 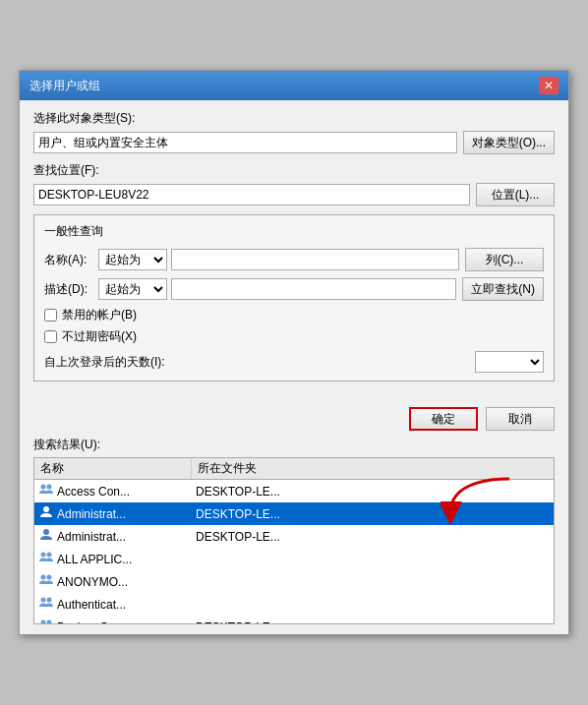 I want to click on ok-cancel-row: 确定 取消, so click(x=294, y=419).